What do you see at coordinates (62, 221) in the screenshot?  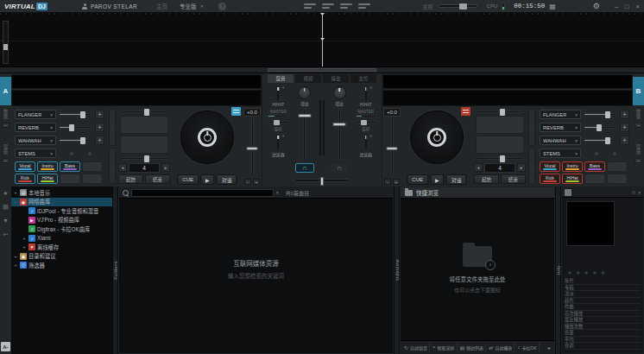 I see `tree-item-vjpro: ▶ VJ'Pro - 视频曲库` at bounding box center [62, 221].